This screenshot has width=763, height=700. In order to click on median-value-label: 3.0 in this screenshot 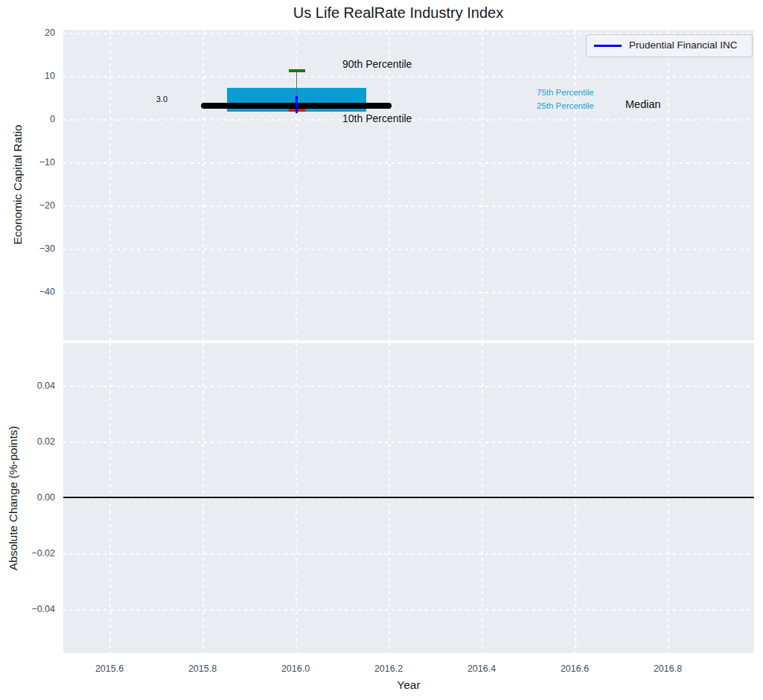, I will do `click(153, 99)`.